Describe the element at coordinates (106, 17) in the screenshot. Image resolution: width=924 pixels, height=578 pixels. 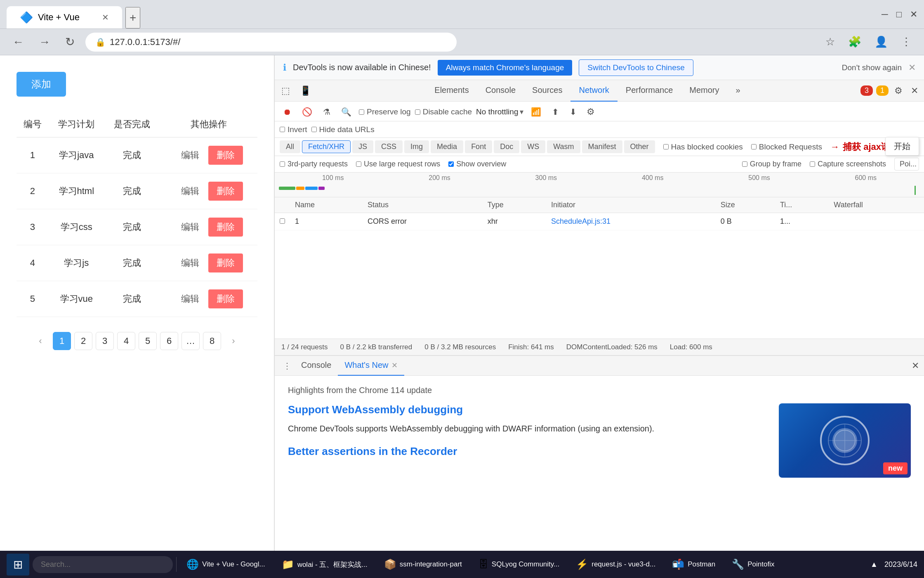
I see `tab-close-button: ✕` at that location.